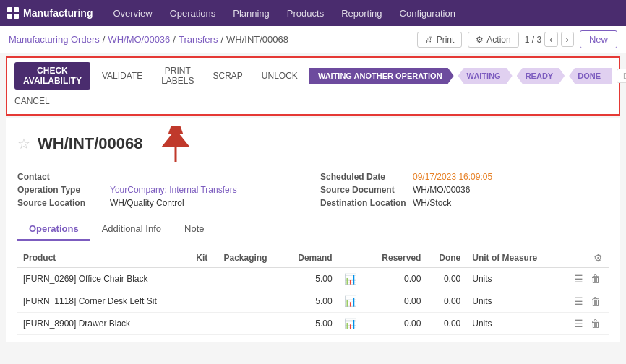 The height and width of the screenshot is (364, 626). I want to click on print-button: 🖨 Print, so click(440, 40).